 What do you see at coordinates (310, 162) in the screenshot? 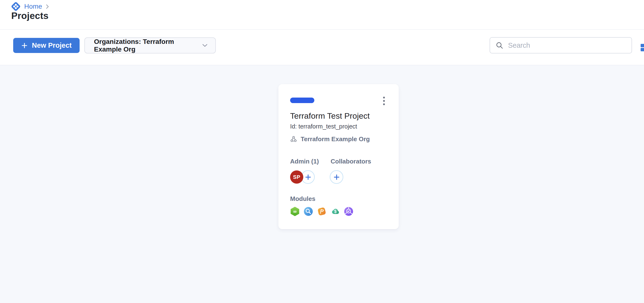
I see `admin-label: Admin (1)` at bounding box center [310, 162].